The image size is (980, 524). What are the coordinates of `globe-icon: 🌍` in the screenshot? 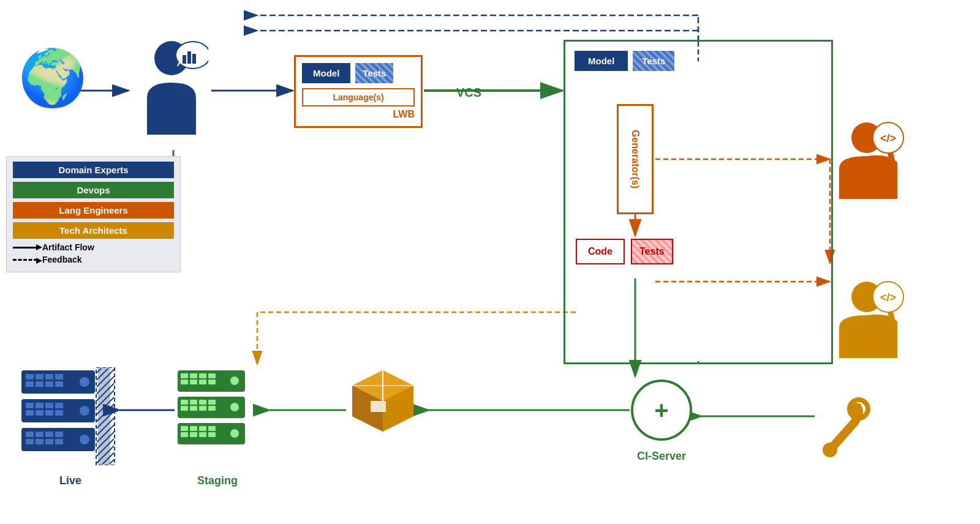 It's located at (53, 78).